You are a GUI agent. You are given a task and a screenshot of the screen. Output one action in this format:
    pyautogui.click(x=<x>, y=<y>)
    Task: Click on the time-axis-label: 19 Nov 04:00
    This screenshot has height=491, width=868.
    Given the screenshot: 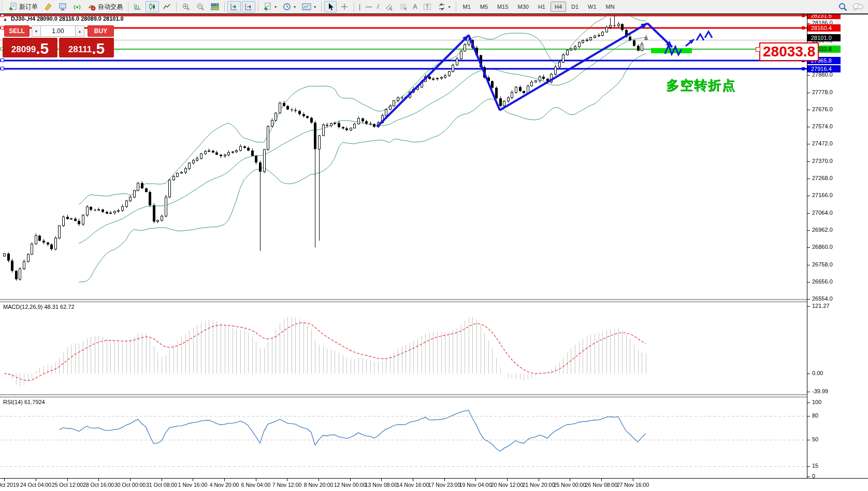 What is the action you would take?
    pyautogui.click(x=475, y=485)
    